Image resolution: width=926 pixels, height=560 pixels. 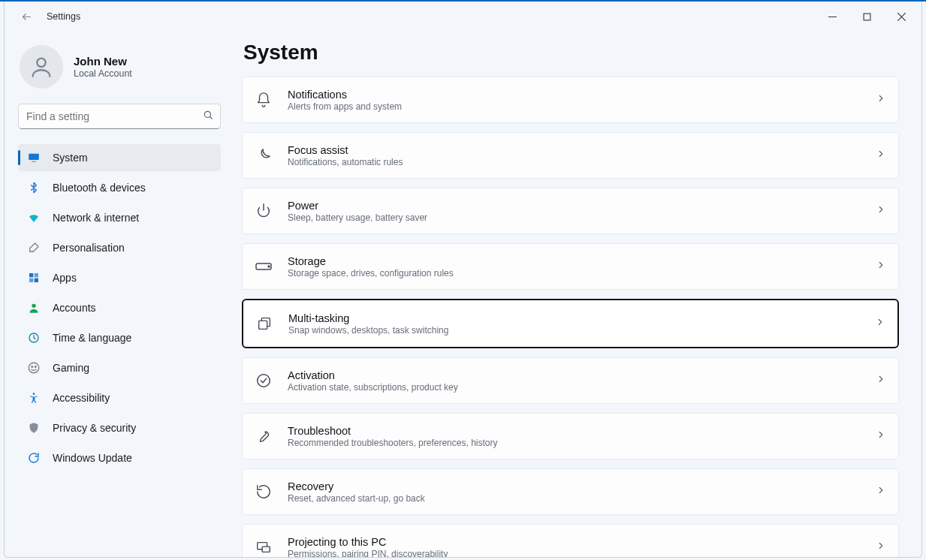 What do you see at coordinates (575, 330) in the screenshot?
I see `card-sub: Snap windows, desktops, task switching` at bounding box center [575, 330].